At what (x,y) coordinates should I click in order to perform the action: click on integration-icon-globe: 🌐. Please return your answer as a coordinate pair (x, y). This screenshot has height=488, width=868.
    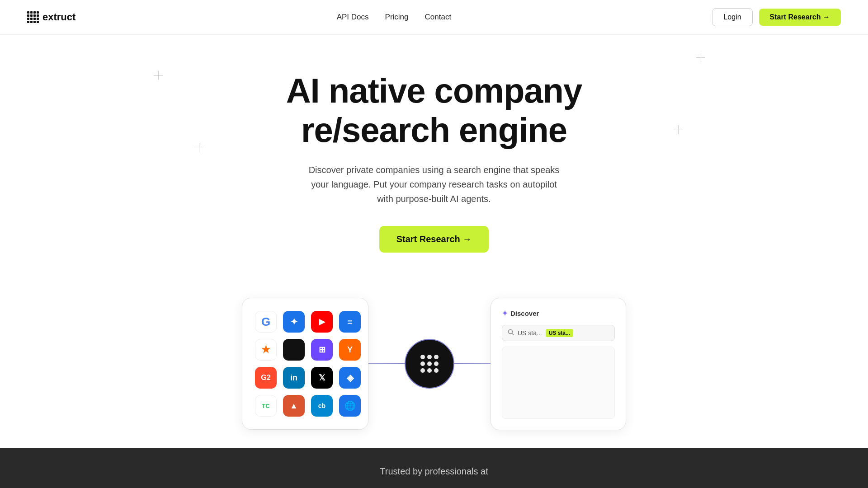
    Looking at the image, I should click on (350, 406).